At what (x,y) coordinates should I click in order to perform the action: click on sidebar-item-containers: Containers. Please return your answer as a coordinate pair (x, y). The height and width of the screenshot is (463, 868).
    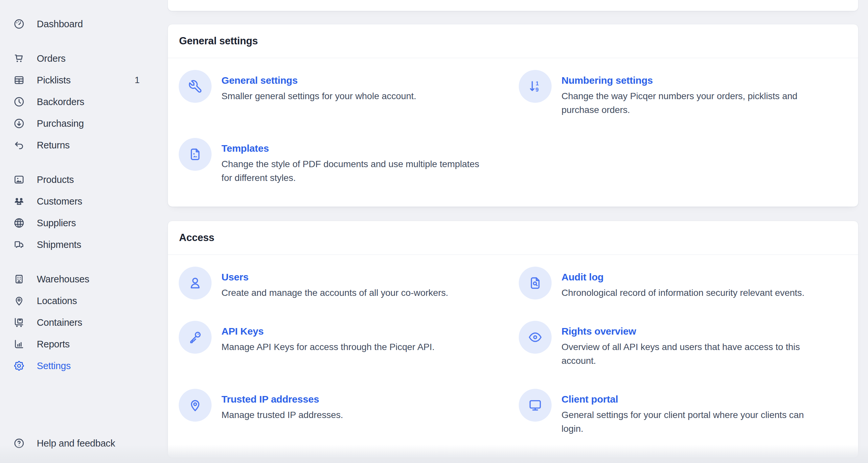
    Looking at the image, I should click on (84, 323).